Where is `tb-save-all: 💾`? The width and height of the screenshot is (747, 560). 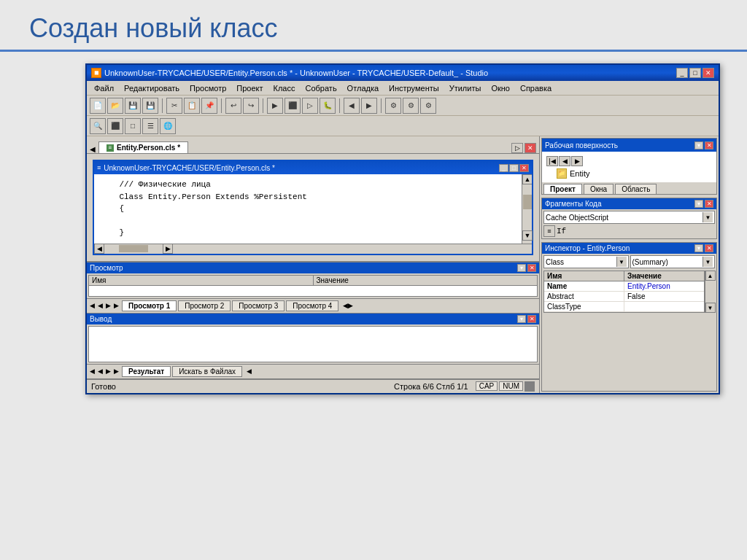 tb-save-all: 💾 is located at coordinates (150, 106).